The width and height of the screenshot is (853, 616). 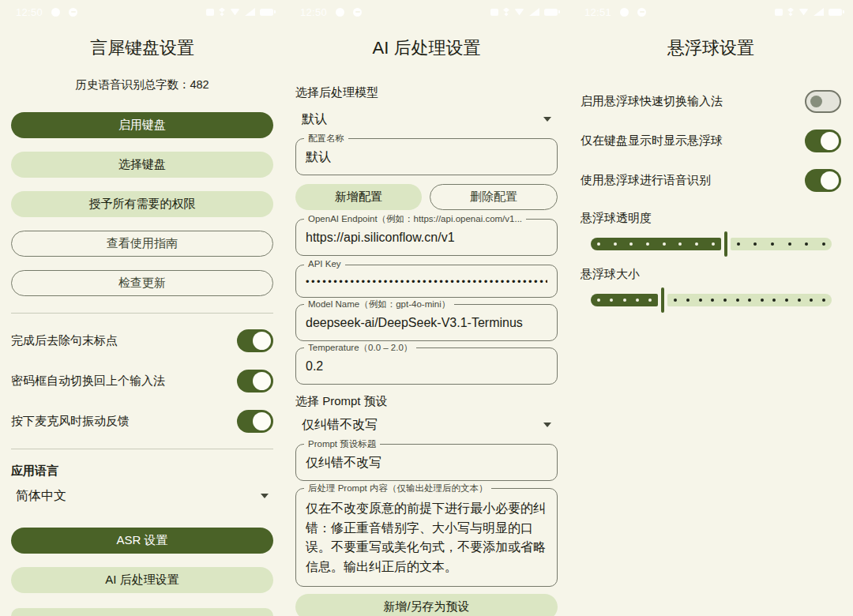 What do you see at coordinates (142, 612) in the screenshot?
I see `partial-button` at bounding box center [142, 612].